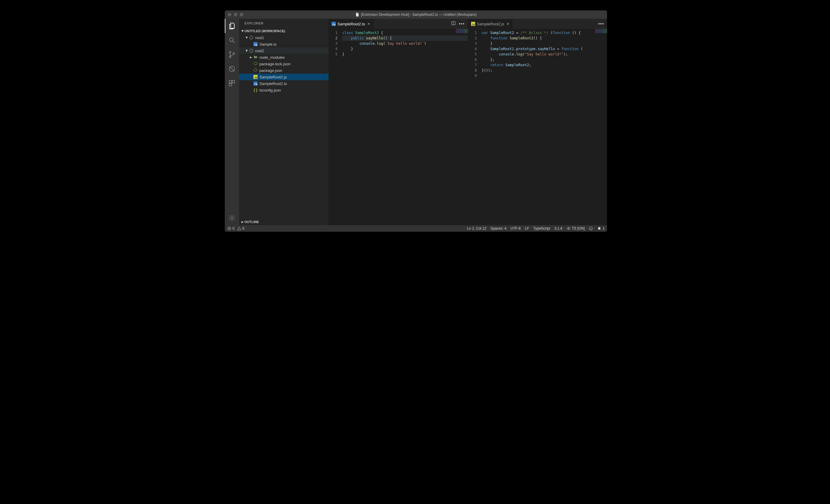 The width and height of the screenshot is (830, 504). Describe the element at coordinates (232, 40) in the screenshot. I see `search-icon` at that location.